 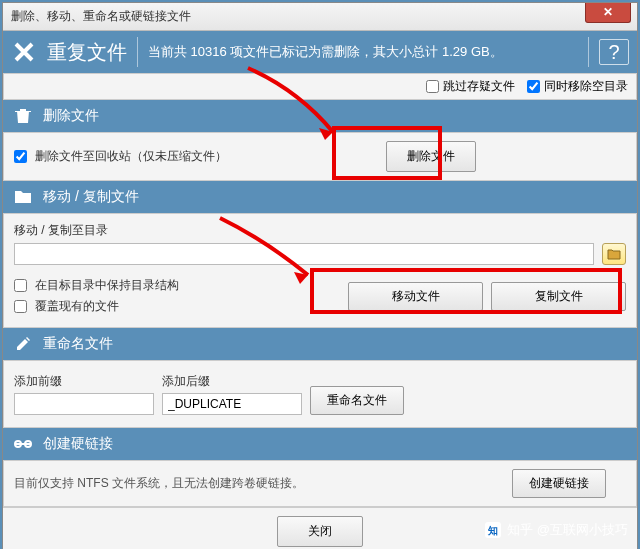 I want to click on keep-structure-option: 在目标目录中保持目录结构, so click(x=96, y=286).